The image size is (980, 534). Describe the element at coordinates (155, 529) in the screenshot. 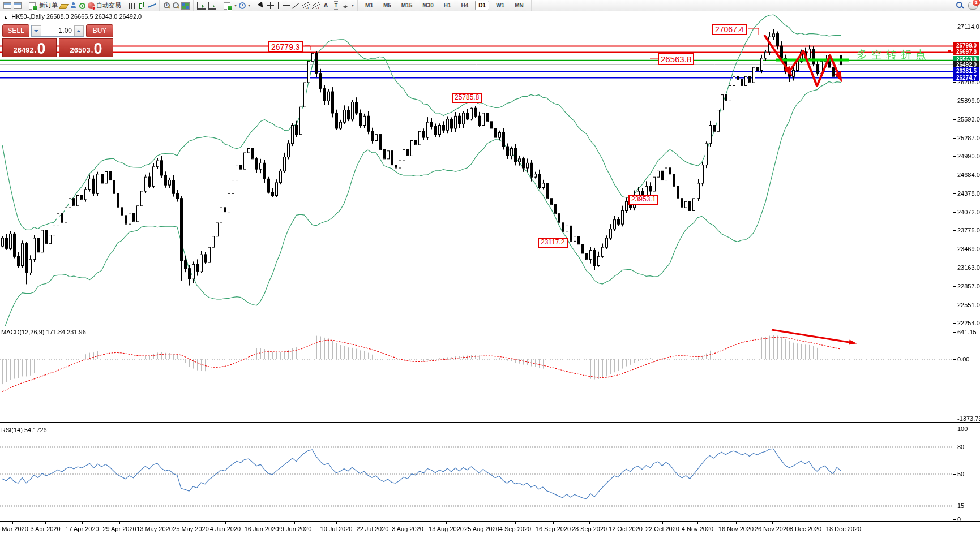

I see `date-label: 13 May 2020` at that location.